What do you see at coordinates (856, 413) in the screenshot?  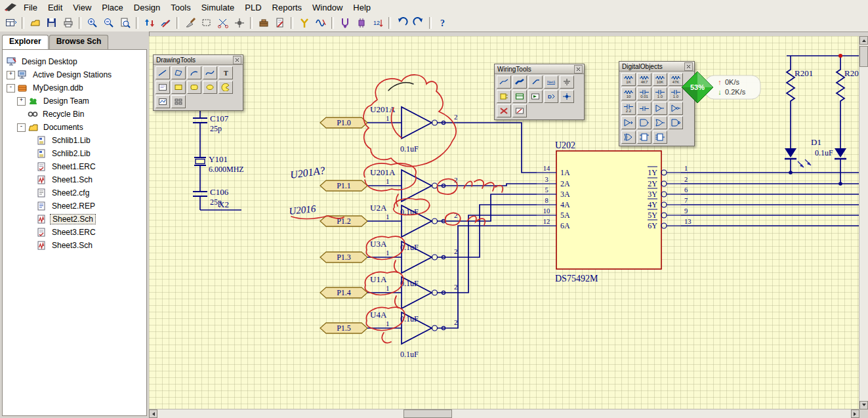 I see `scroll-right-button` at bounding box center [856, 413].